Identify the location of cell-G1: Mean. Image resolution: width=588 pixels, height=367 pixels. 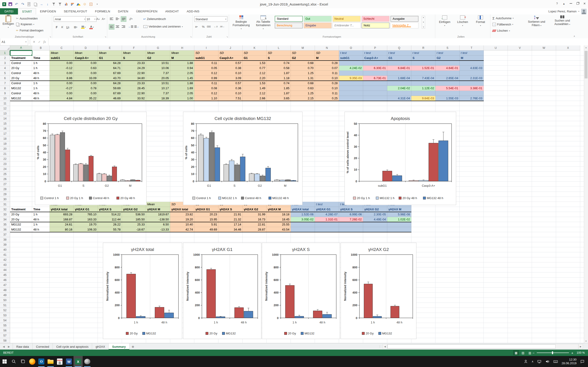
(158, 53).